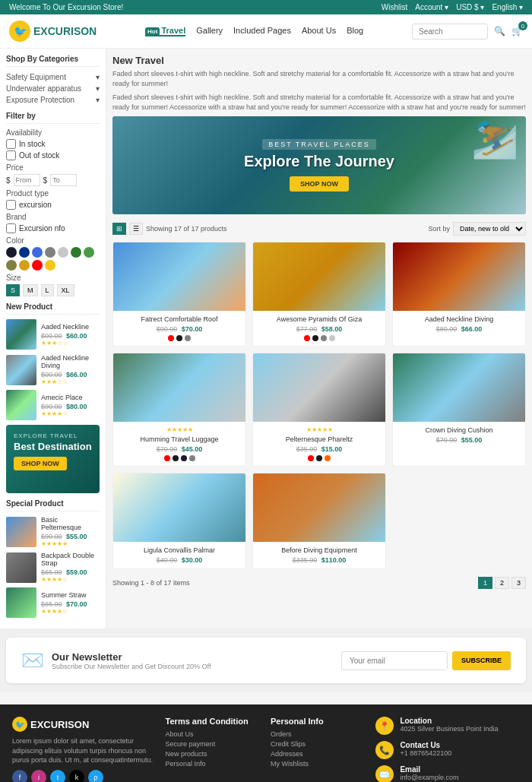 The height and width of the screenshot is (782, 532). I want to click on product-card-2: Awesome Pyramids Of Giza $77.00 $58.00, so click(319, 294).